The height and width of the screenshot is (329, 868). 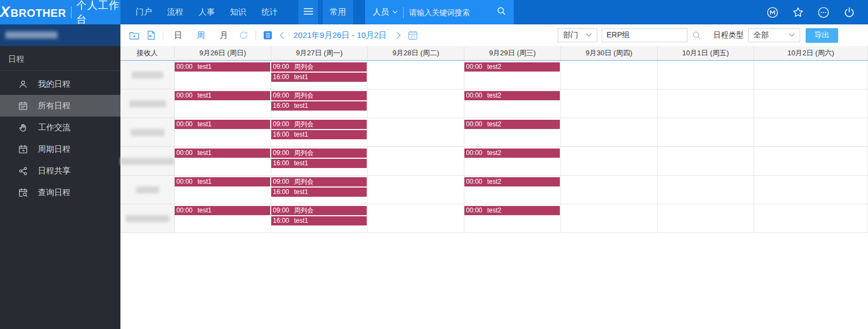 I want to click on new-folder-icon, so click(x=135, y=36).